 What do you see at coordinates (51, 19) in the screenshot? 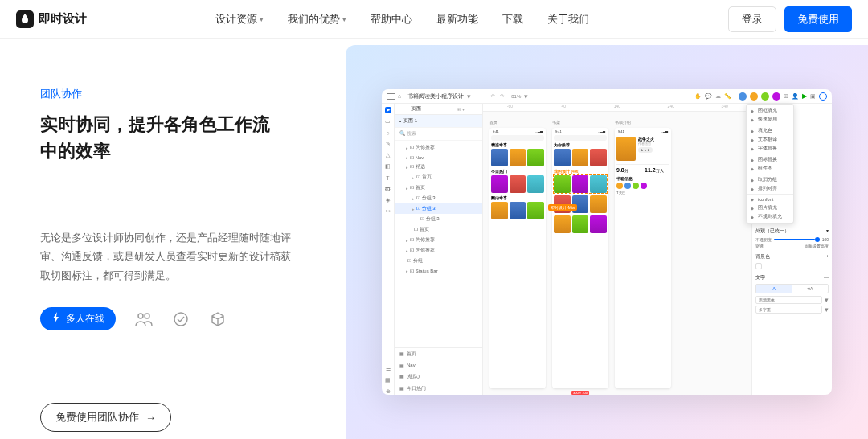
I see `logo: 即时设计` at bounding box center [51, 19].